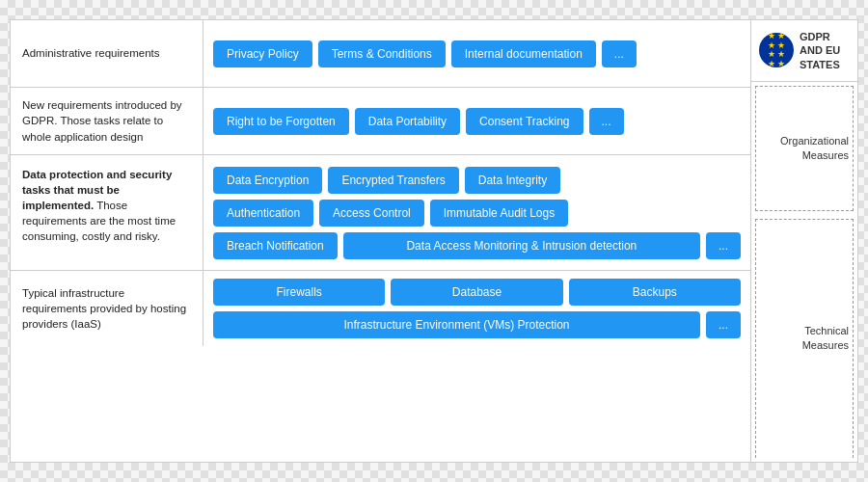 The height and width of the screenshot is (482, 868). I want to click on admin-label: Administrative requirements, so click(107, 54).